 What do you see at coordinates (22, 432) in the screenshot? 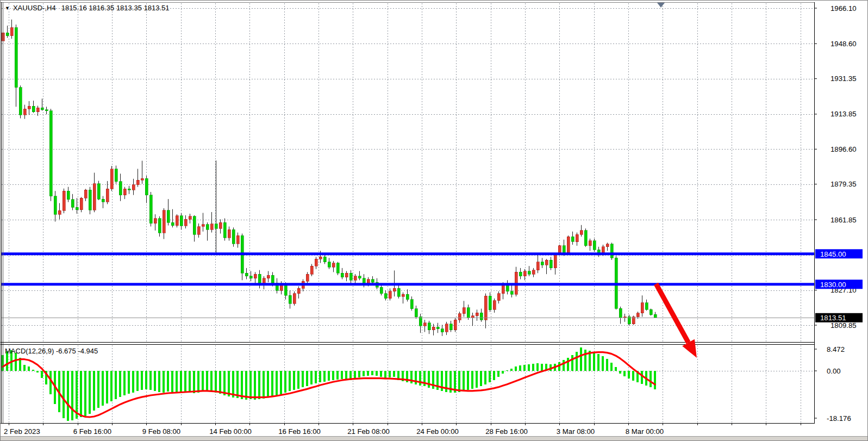
I see `time-axis-label: 2 Feb 2023` at bounding box center [22, 432].